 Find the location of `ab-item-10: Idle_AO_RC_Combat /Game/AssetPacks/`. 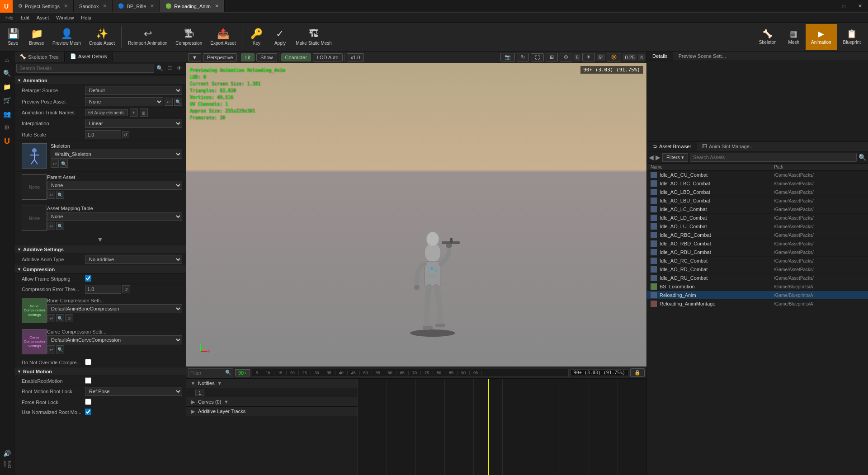

ab-item-10: Idle_AO_RC_Combat /Game/AssetPacks/ is located at coordinates (758, 261).